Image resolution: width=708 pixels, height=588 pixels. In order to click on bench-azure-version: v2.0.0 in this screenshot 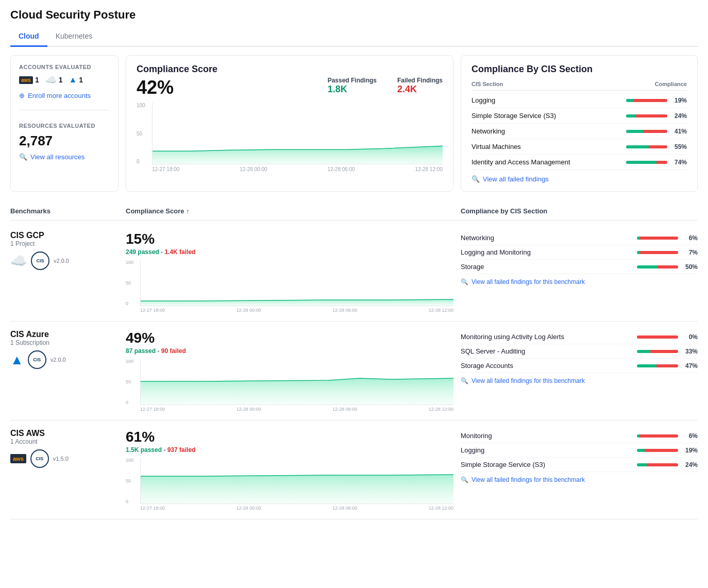, I will do `click(58, 360)`.